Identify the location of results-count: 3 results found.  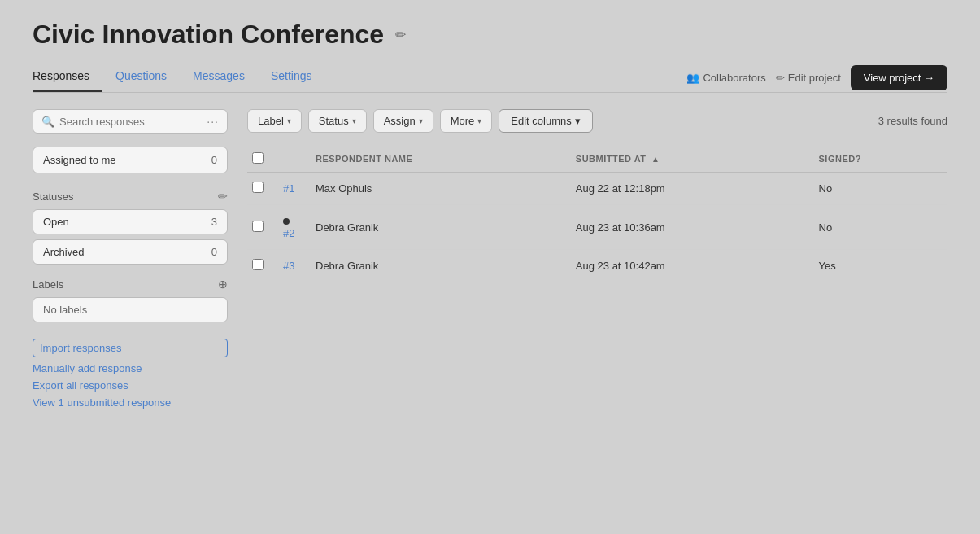
(912, 120).